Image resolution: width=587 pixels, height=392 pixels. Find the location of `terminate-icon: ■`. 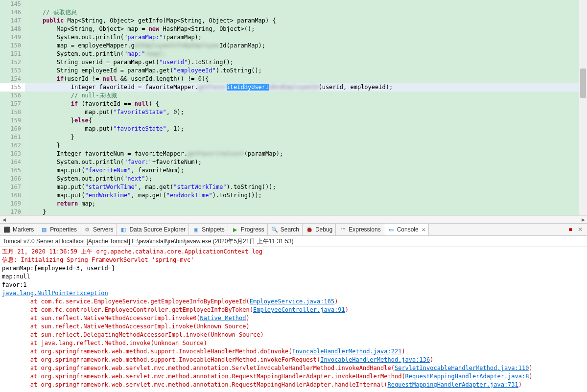

terminate-icon: ■ is located at coordinates (570, 230).